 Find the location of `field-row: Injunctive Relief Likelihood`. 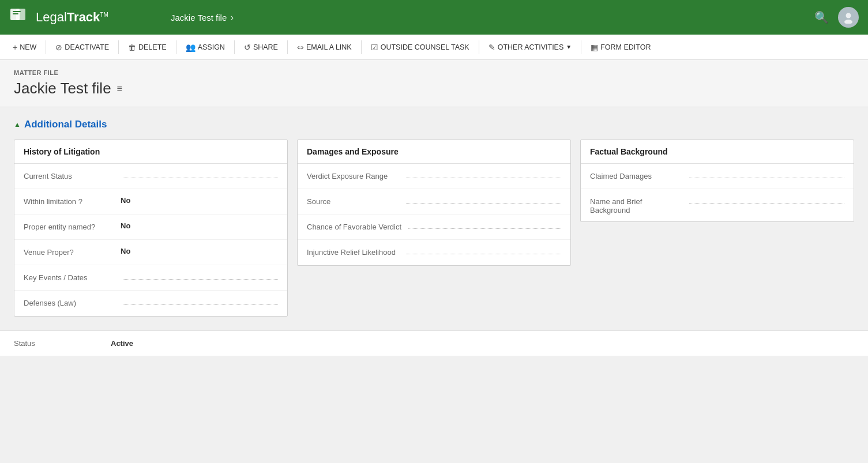

field-row: Injunctive Relief Likelihood is located at coordinates (434, 253).